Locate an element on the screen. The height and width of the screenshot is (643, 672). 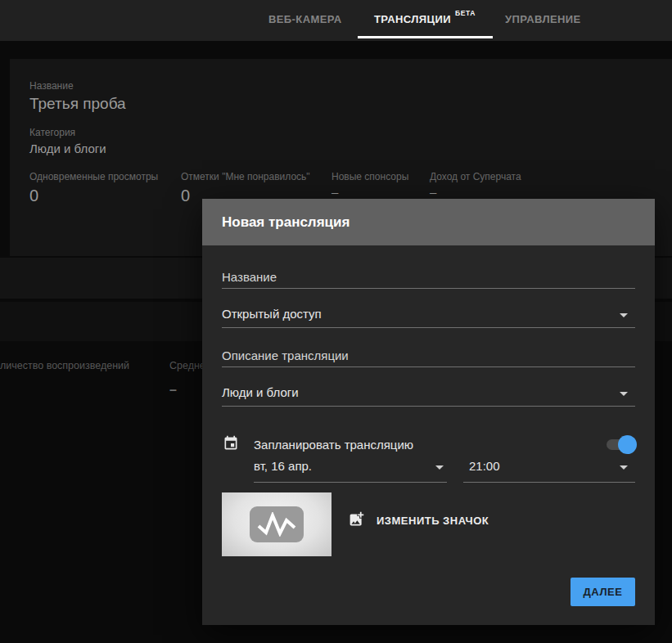
stat-likes-value: 0 is located at coordinates (185, 196).